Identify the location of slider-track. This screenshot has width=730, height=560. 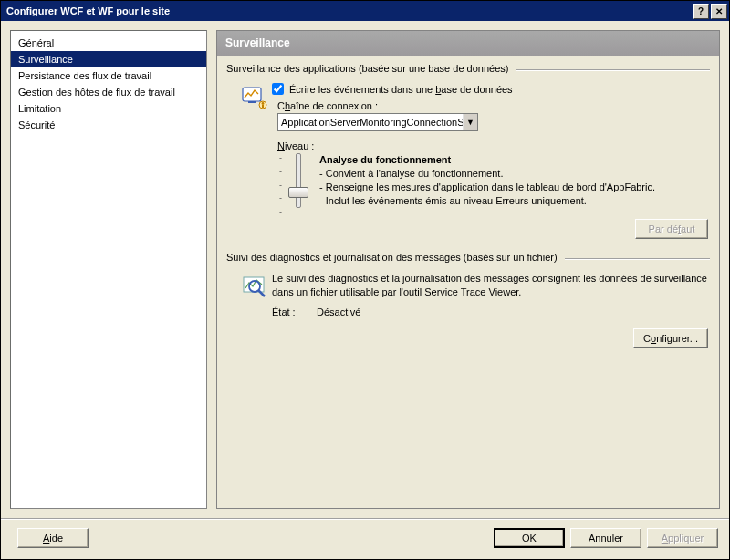
(298, 181).